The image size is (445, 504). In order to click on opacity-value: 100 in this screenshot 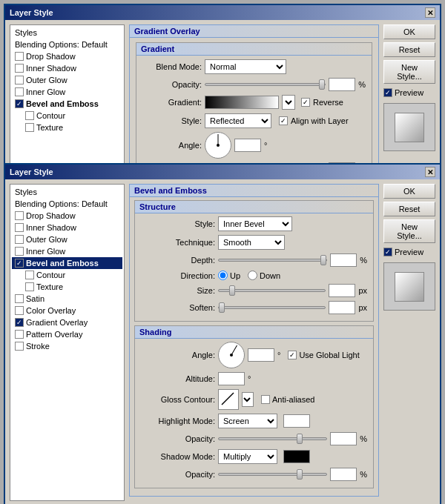, I will do `click(342, 84)`.